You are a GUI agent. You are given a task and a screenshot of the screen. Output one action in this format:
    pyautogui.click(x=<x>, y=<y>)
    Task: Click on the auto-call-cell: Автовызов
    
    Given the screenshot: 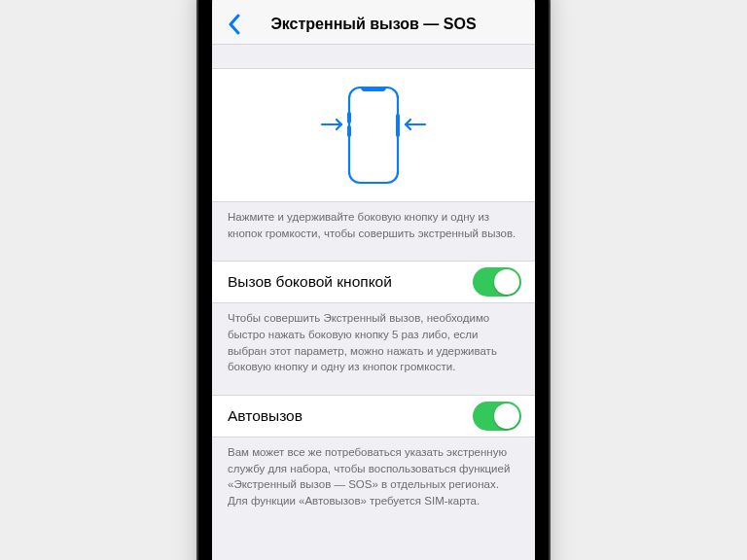 What is the action you would take?
    pyautogui.click(x=374, y=416)
    